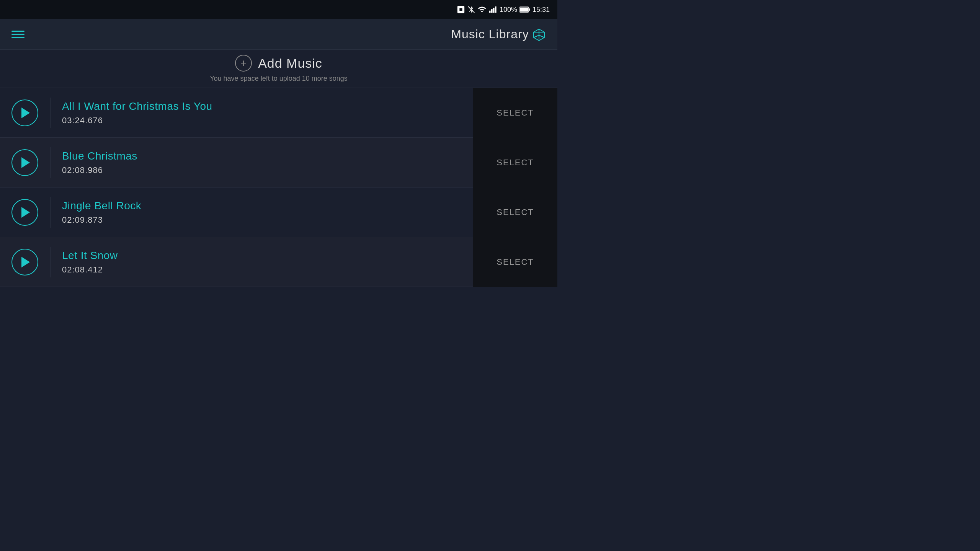 This screenshot has height=551, width=980. Describe the element at coordinates (279, 69) in the screenshot. I see `add-music-section: + Add Music You have space left to uploa…` at that location.